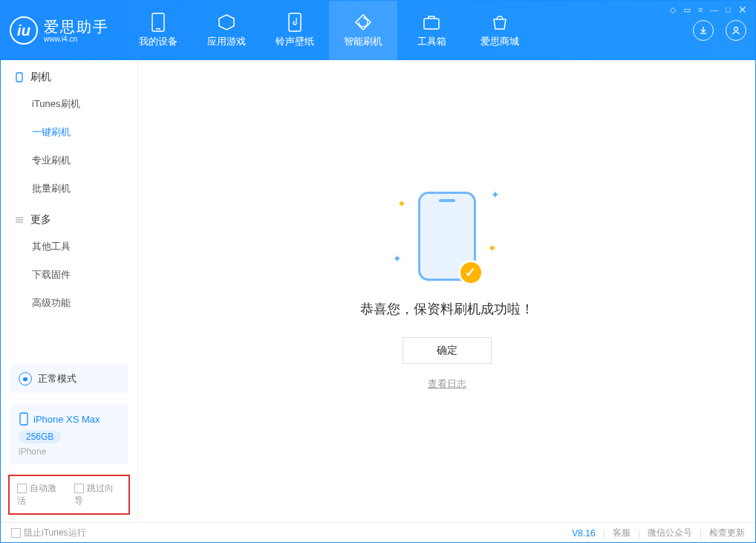 The image size is (756, 543). What do you see at coordinates (69, 132) in the screenshot?
I see `sidebar-item-onekey-flash: 一键刷机` at bounding box center [69, 132].